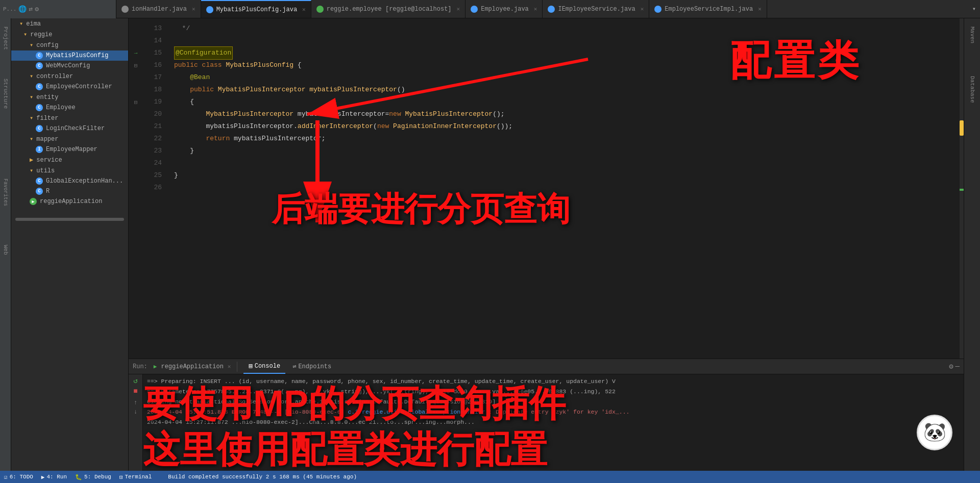 This screenshot has height=483, width=980. What do you see at coordinates (388, 9) in the screenshot?
I see `tab-reggie-employee: reggie.employee [reggie@localhost] ✕` at bounding box center [388, 9].